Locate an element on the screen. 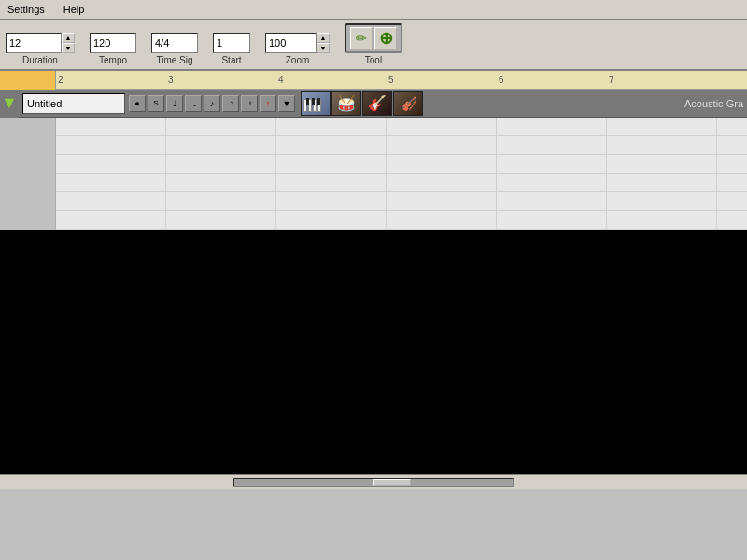 The height and width of the screenshot is (560, 747). record-btn: ↑ is located at coordinates (268, 104).